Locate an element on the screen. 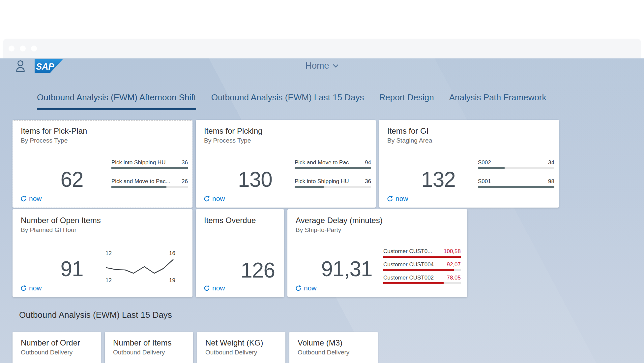  tab-analysis-path-framework: Analysis Path Framework is located at coordinates (498, 101).